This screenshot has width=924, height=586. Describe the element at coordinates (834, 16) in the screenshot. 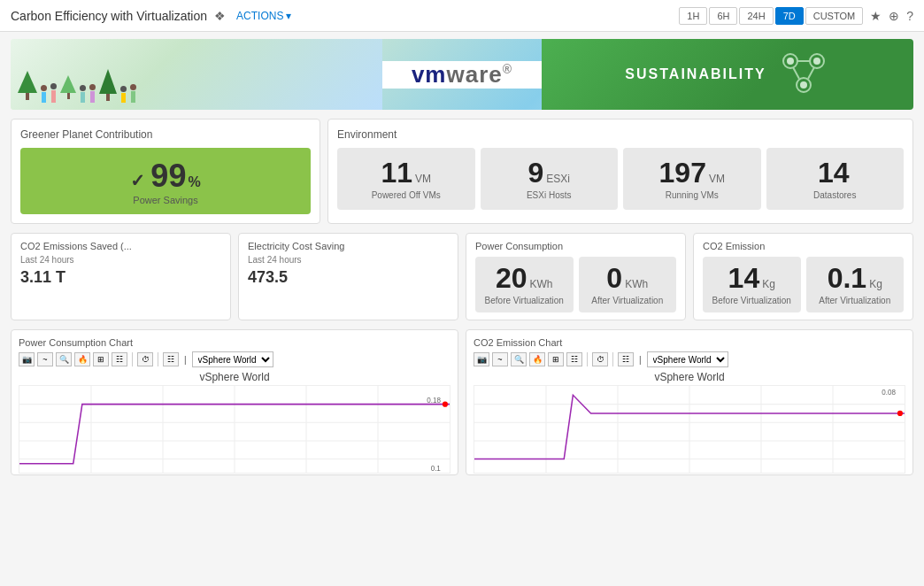

I see `time-custom: CUSTOM` at that location.